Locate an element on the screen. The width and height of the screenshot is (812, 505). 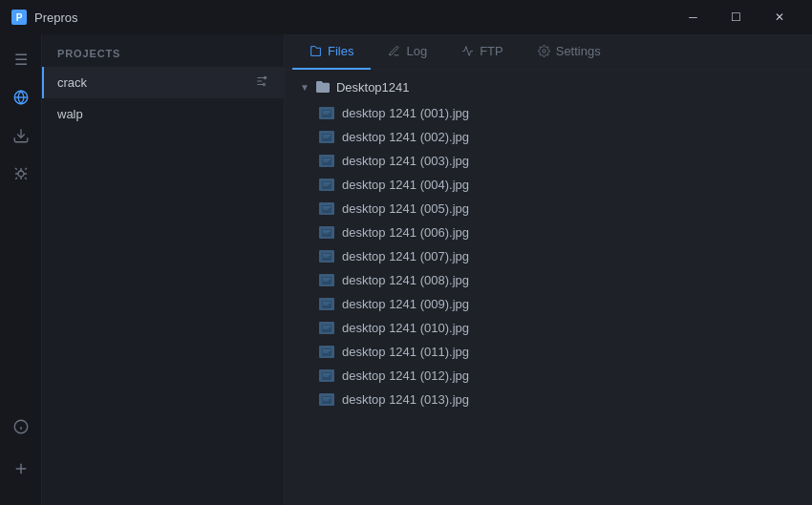
file-name: desktop 1241 (013).jpg is located at coordinates (405, 399).